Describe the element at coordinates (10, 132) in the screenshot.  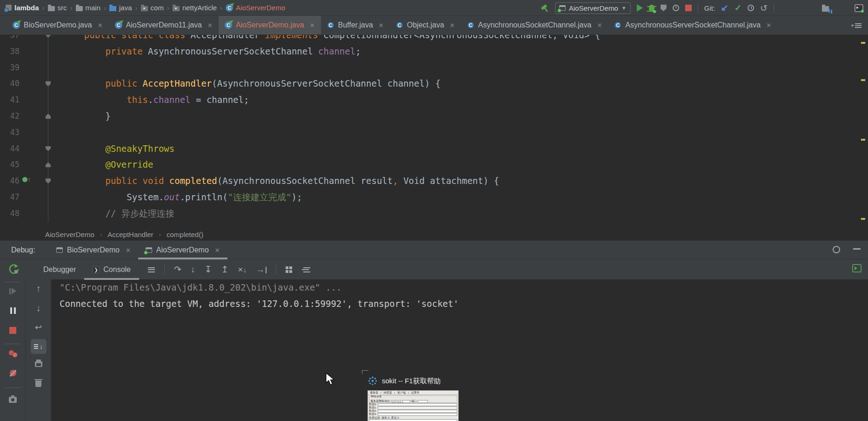
I see `line-number: 43` at that location.